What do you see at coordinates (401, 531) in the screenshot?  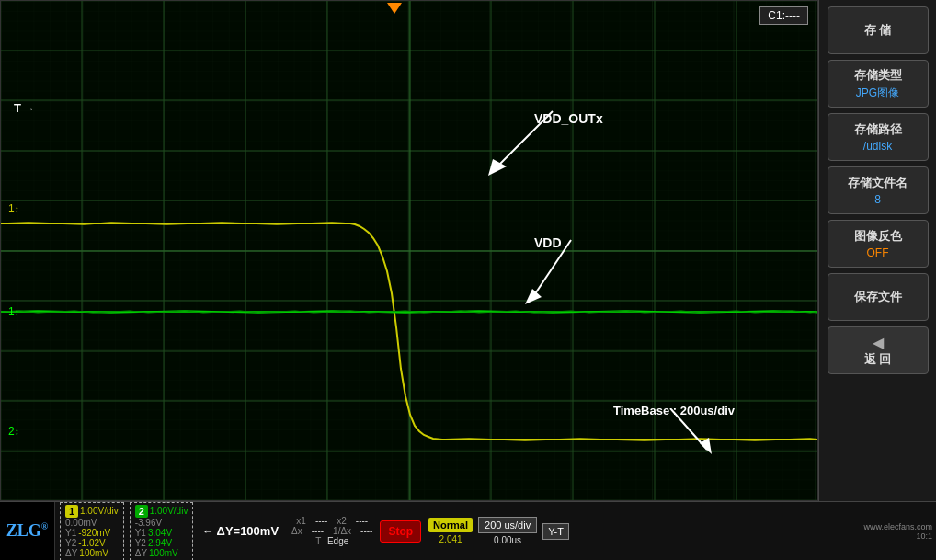 I see `stop-button: Stop` at bounding box center [401, 531].